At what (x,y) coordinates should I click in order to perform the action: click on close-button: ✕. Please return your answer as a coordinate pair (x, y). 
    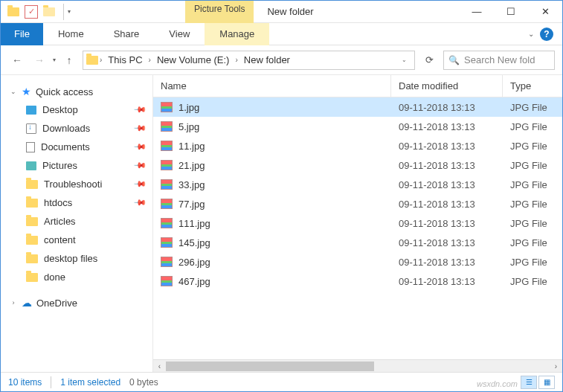
    Looking at the image, I should click on (545, 12).